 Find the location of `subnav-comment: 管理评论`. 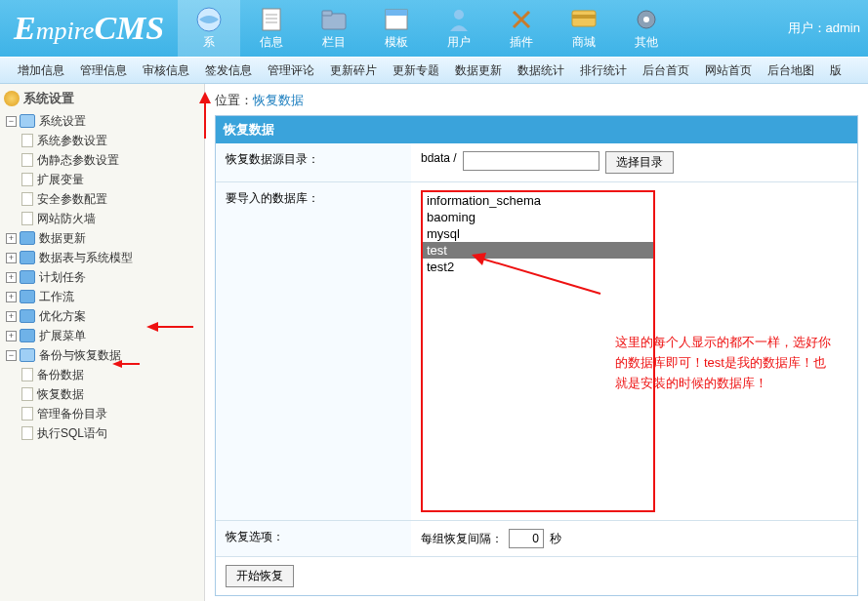

subnav-comment: 管理评论 is located at coordinates (291, 70).